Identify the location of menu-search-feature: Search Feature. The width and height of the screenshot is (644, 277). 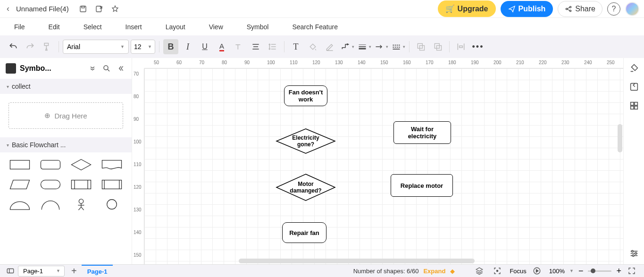
(315, 27).